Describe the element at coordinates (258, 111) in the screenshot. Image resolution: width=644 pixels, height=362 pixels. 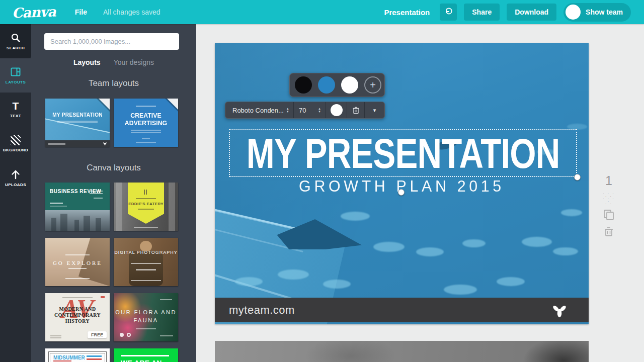
I see `font-family-value: Roboto Conden...` at that location.